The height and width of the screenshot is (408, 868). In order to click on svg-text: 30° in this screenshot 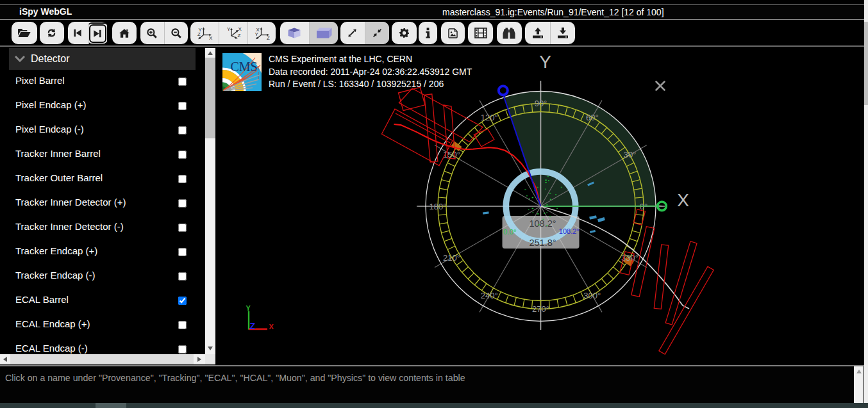, I will do `click(630, 155)`.